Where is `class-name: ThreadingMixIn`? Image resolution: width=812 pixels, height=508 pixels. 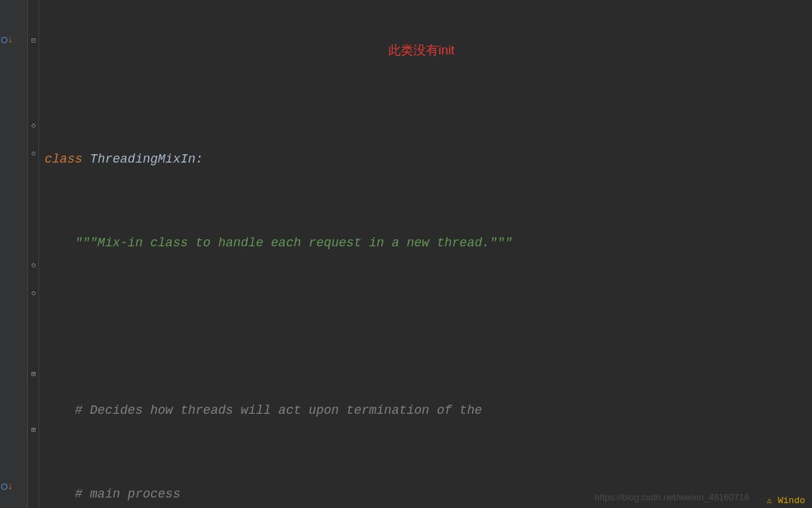
class-name: ThreadingMixIn is located at coordinates (142, 159).